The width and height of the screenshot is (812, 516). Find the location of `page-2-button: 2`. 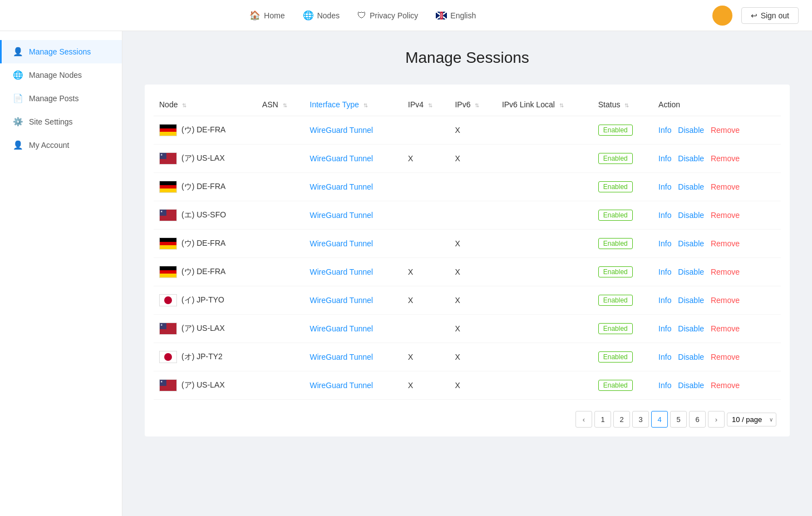

page-2-button: 2 is located at coordinates (622, 419).